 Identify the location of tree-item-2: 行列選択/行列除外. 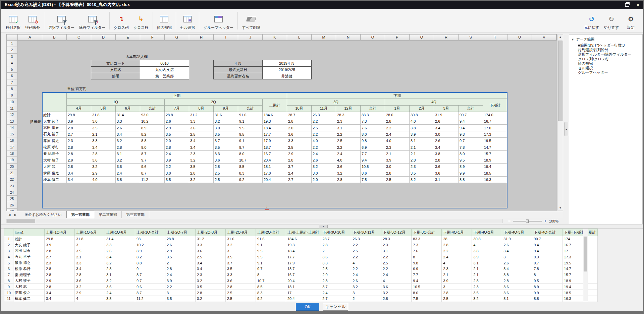
(609, 50).